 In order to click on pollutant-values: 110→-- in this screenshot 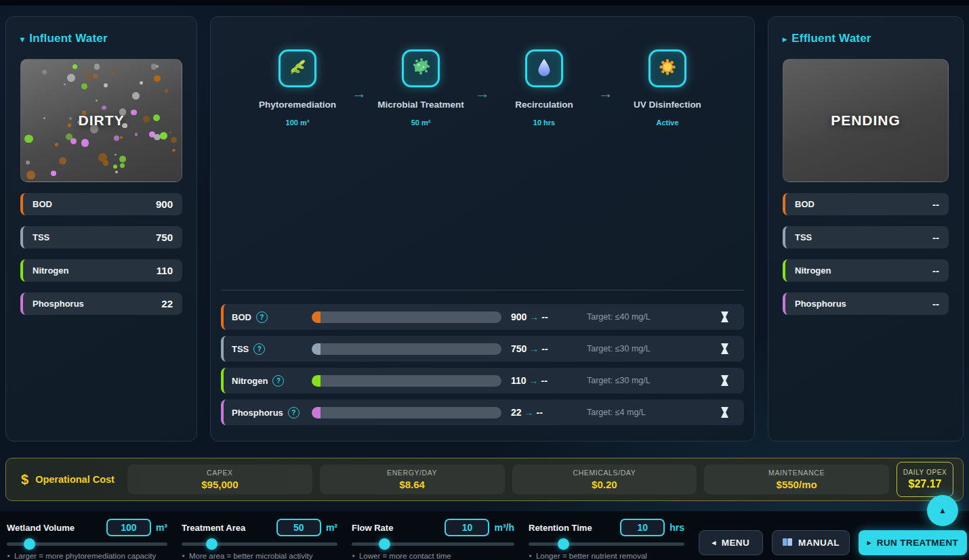, I will do `click(549, 381)`.